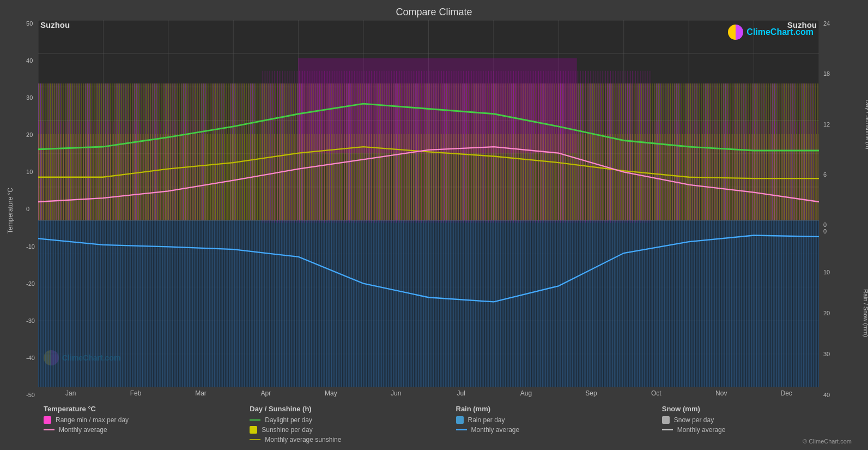 This screenshot has width=868, height=450. Describe the element at coordinates (554, 409) in the screenshot. I see `legend-rain-title: Rain (mm)` at that location.